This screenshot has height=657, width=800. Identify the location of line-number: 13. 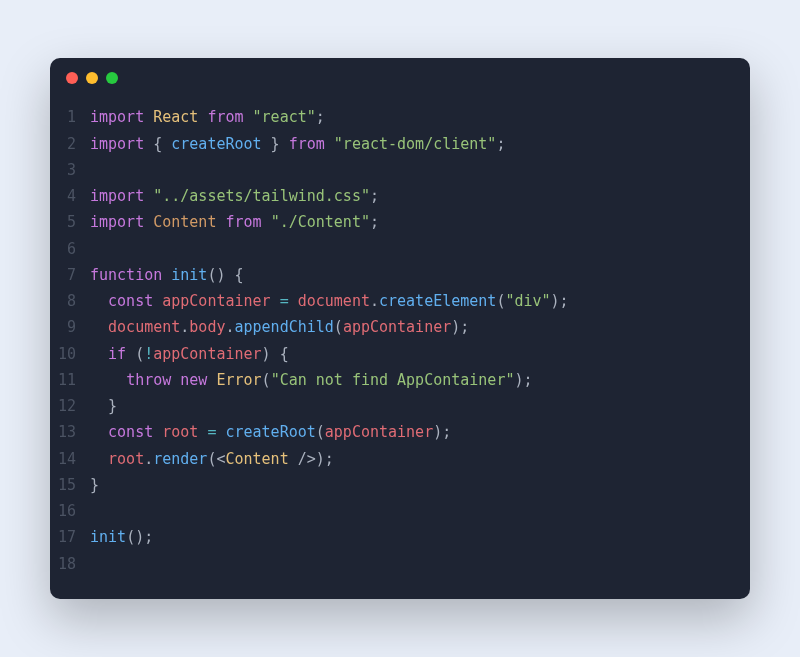
(73, 432).